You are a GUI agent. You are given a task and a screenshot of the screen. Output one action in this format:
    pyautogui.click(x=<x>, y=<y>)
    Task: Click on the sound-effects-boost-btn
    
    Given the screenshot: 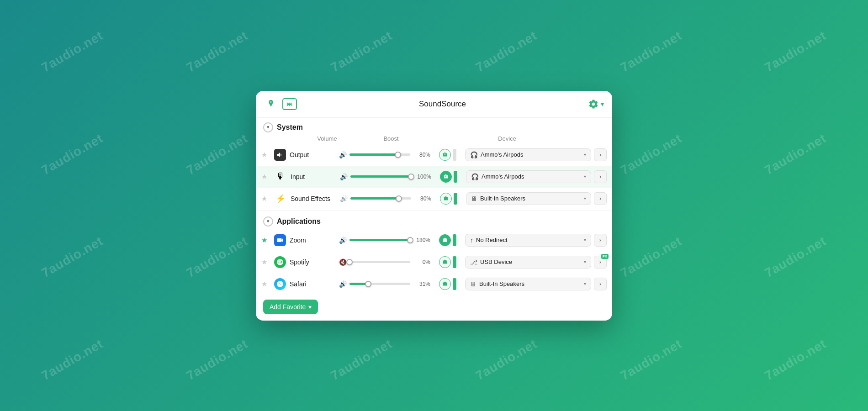 What is the action you would take?
    pyautogui.click(x=446, y=199)
    